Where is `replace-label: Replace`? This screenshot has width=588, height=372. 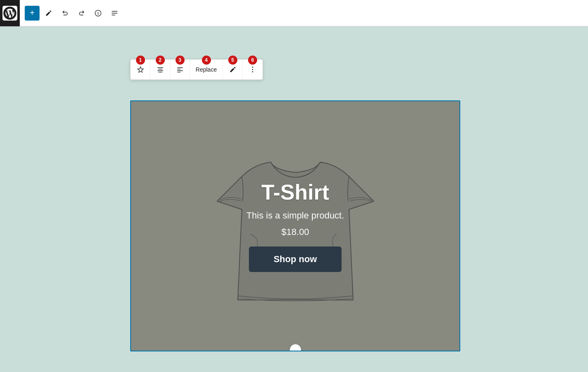
replace-label: Replace is located at coordinates (206, 70).